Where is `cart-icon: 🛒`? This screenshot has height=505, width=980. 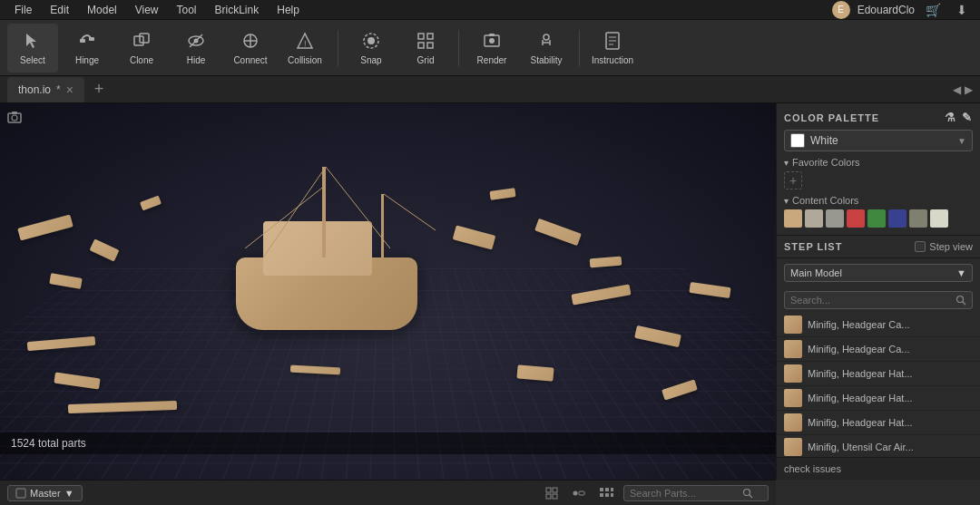 cart-icon: 🛒 is located at coordinates (933, 10).